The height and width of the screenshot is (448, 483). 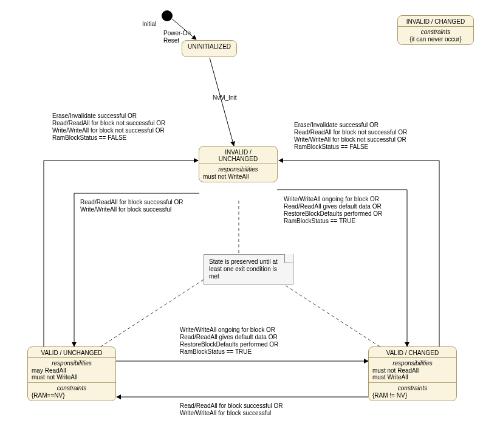 I want to click on state-valid-unchanged: VALID / UNCHANGED responsibilities may R…, so click(x=72, y=374).